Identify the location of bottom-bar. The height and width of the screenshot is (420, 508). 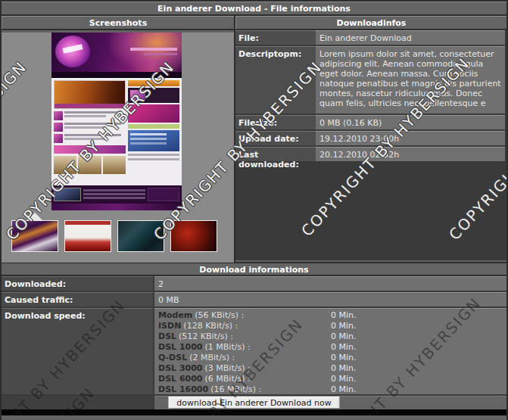
(254, 412).